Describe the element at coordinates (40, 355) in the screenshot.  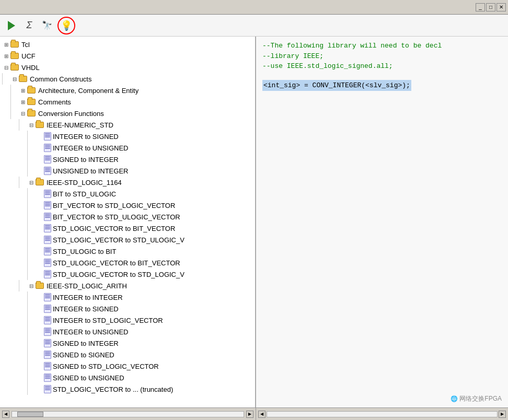
I see `spacer18` at that location.